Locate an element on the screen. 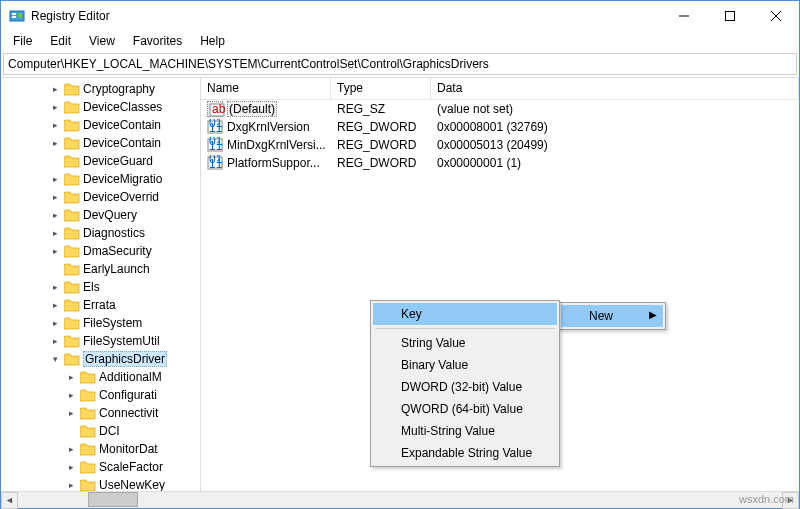 This screenshot has width=800, height=509. svg-text: 110 is located at coordinates (216, 128).